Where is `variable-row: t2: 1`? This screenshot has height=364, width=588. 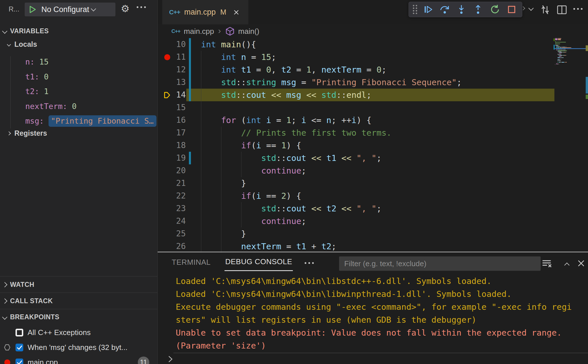 variable-row: t2: 1 is located at coordinates (79, 92).